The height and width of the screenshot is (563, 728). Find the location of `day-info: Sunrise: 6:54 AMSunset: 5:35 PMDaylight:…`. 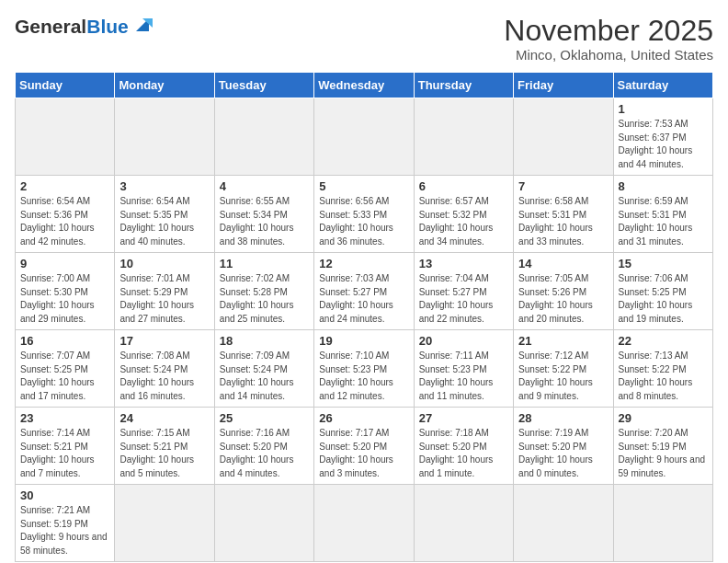

day-info: Sunrise: 6:54 AMSunset: 5:35 PMDaylight:… is located at coordinates (164, 222).